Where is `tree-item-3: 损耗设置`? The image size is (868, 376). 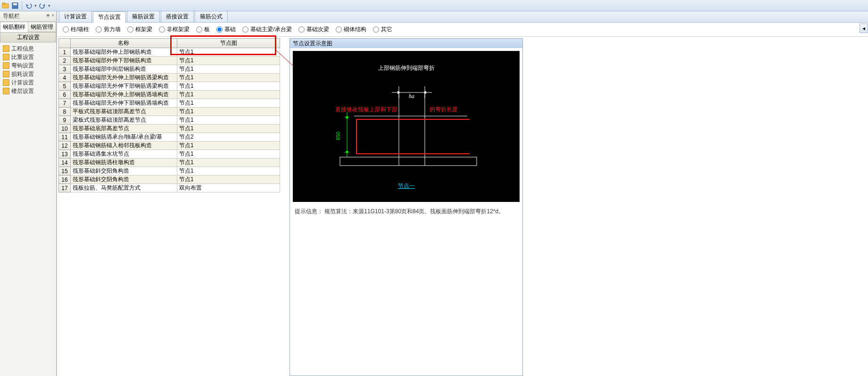
tree-item-3: 损耗设置 is located at coordinates (28, 74).